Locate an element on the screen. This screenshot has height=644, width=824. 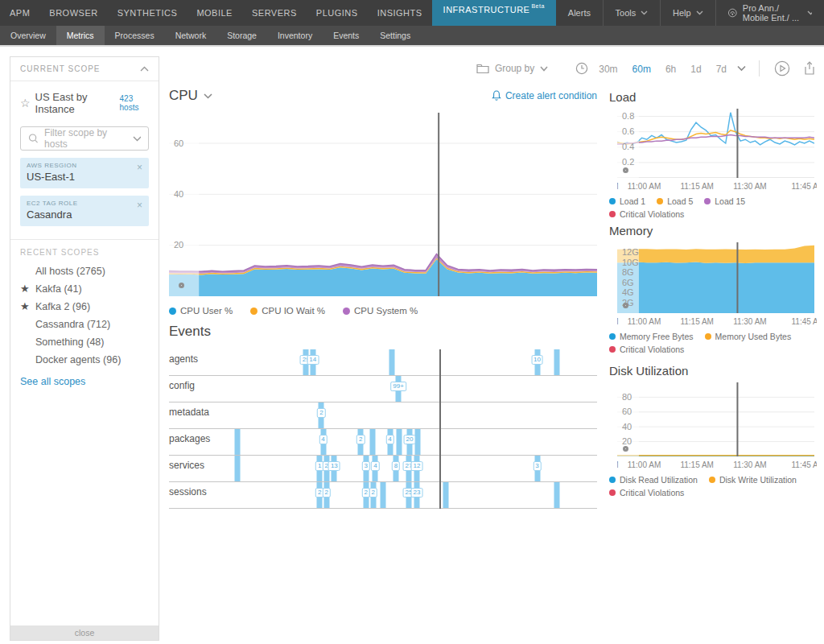
time-range-1d: 1d is located at coordinates (695, 69).